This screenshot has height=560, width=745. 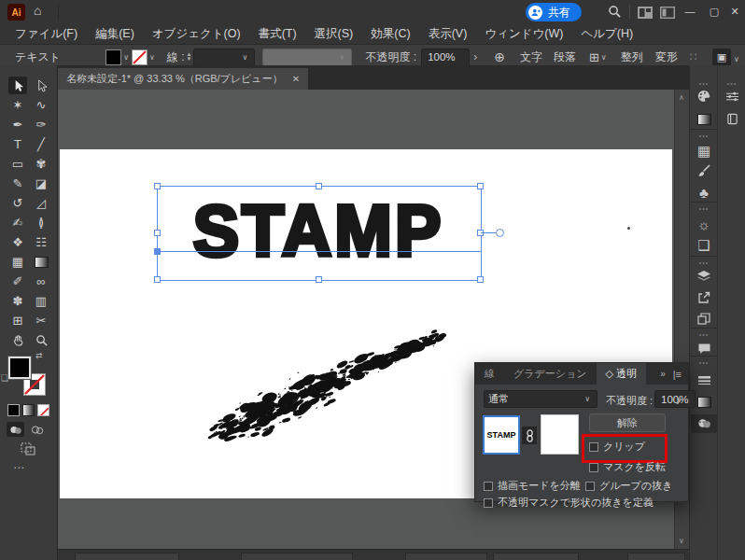 I want to click on artboard-tool: ⊞, so click(x=18, y=321).